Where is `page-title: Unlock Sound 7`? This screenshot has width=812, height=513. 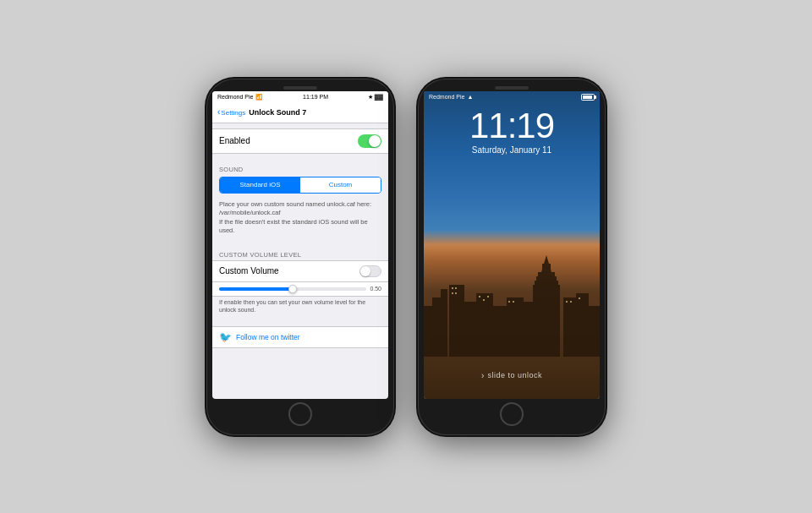
page-title: Unlock Sound 7 is located at coordinates (277, 112).